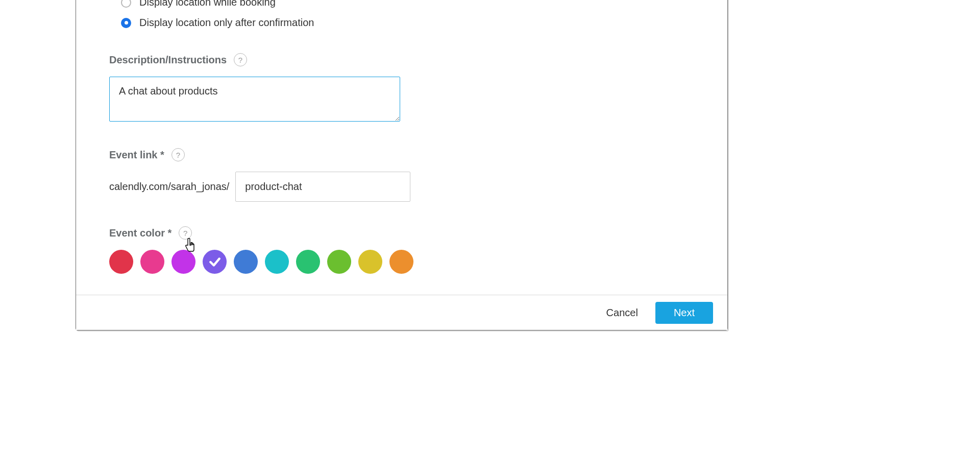 Image resolution: width=980 pixels, height=474 pixels. I want to click on color-swatch-green, so click(308, 262).